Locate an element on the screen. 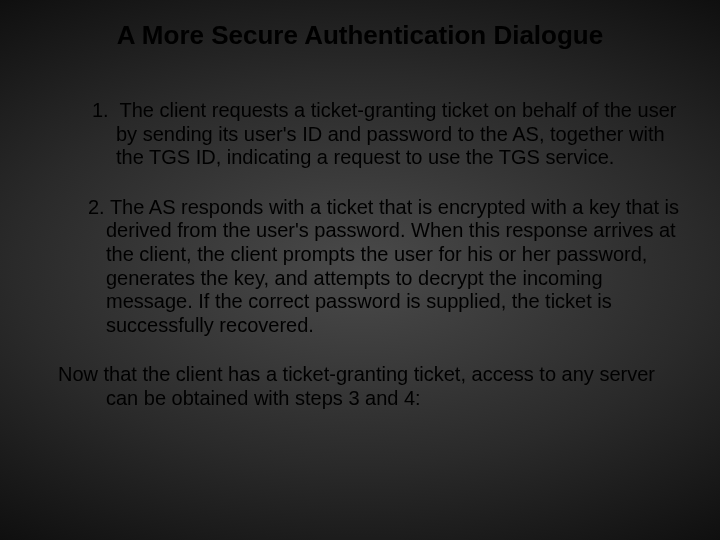  list-item: 1. The client requests a ticket-granting… is located at coordinates (360, 134).